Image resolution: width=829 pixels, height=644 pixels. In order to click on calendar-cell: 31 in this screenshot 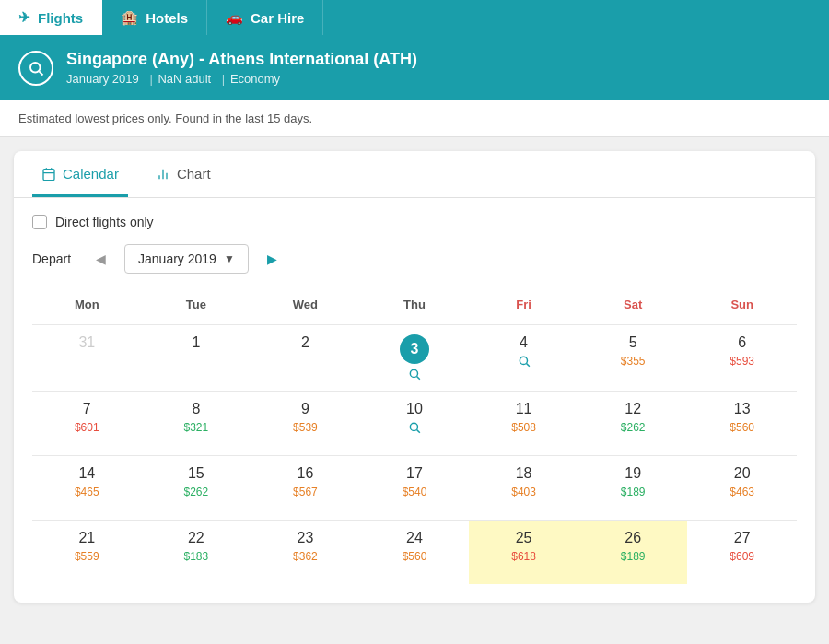, I will do `click(87, 357)`.